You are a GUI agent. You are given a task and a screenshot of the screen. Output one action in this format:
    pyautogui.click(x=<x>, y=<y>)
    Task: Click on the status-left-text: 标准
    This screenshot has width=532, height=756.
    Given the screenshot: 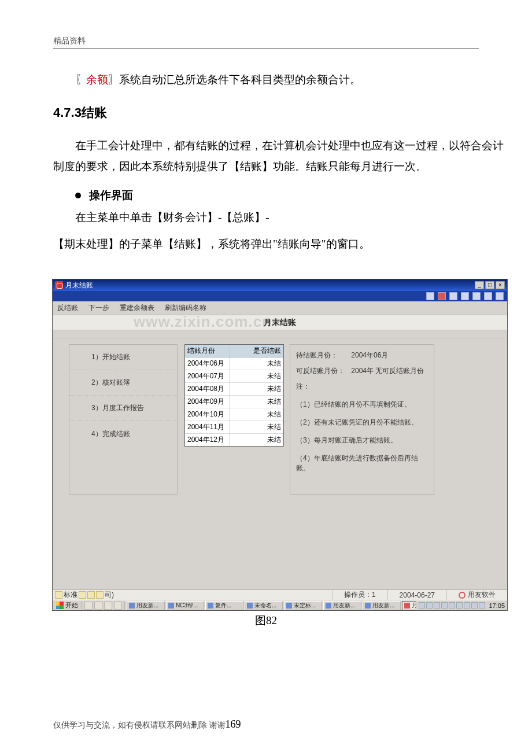 What is the action you would take?
    pyautogui.click(x=71, y=595)
    